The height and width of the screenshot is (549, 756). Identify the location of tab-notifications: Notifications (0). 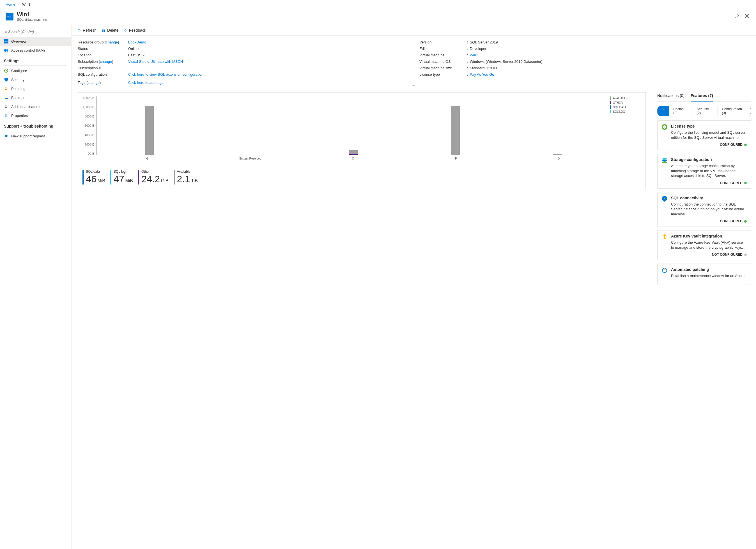
(671, 97).